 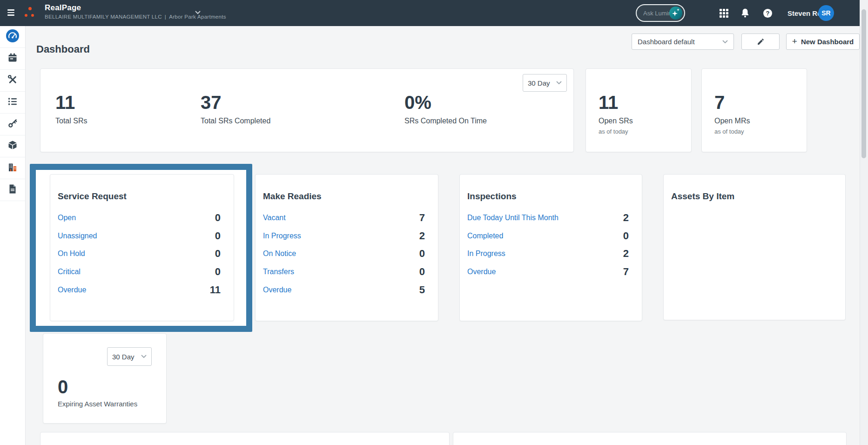 What do you see at coordinates (864, 222) in the screenshot?
I see `page-scrollbar` at bounding box center [864, 222].